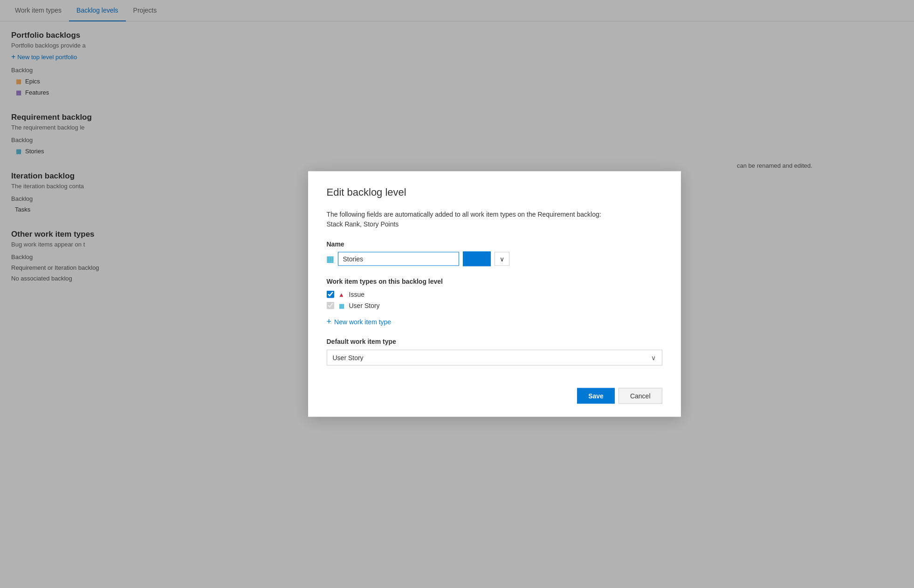 The height and width of the screenshot is (588, 914). Describe the element at coordinates (495, 244) in the screenshot. I see `name-label: Name` at that location.